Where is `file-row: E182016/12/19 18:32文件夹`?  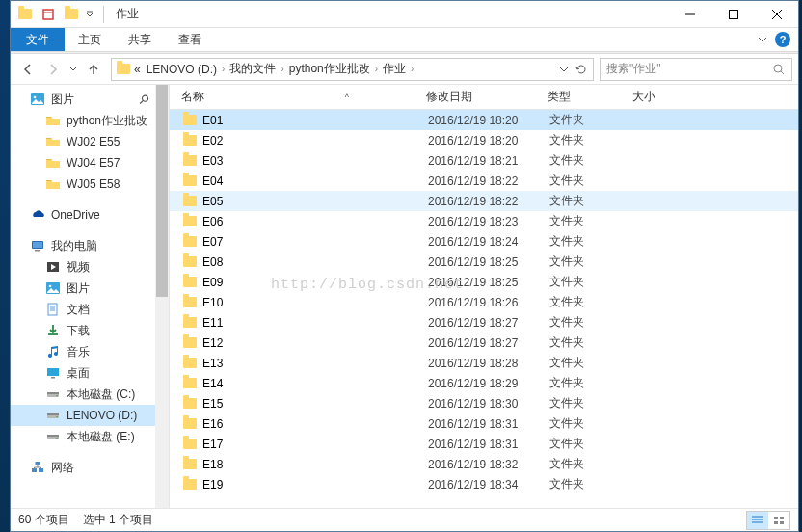 file-row: E182016/12/19 18:32文件夹 is located at coordinates (484, 465).